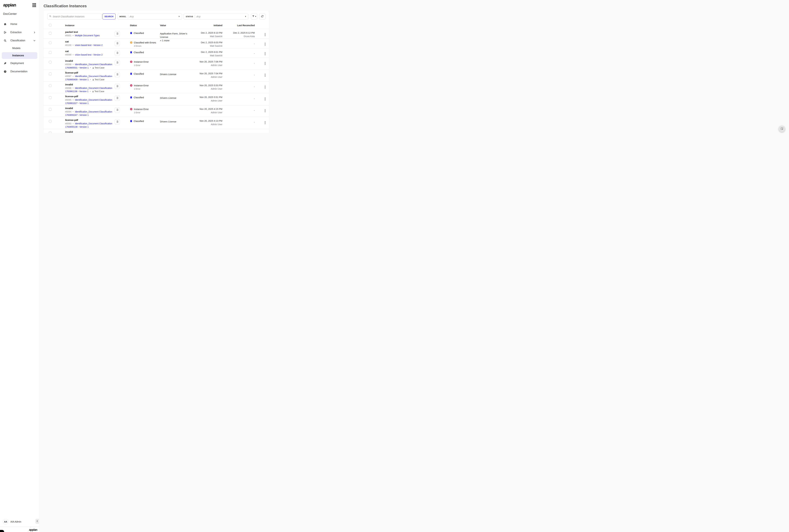  Describe the element at coordinates (179, 16) in the screenshot. I see `caret-down-icon: ▼` at that location.